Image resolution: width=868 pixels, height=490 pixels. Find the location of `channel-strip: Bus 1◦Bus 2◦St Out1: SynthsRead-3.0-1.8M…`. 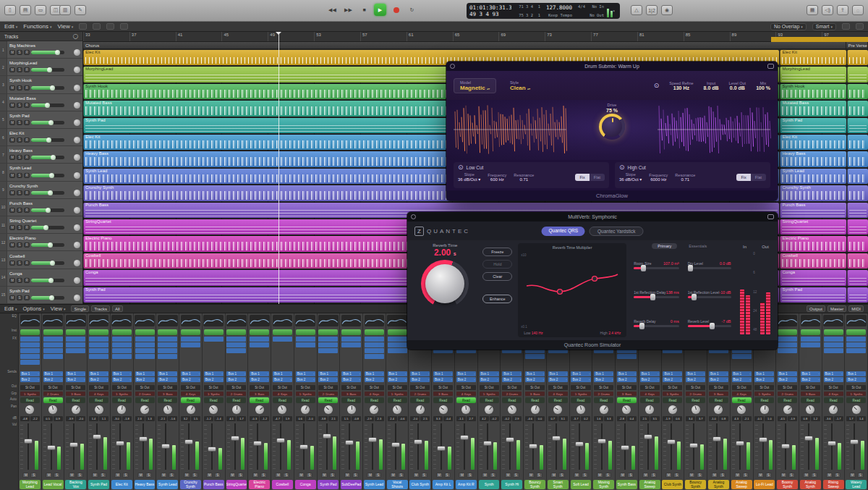

channel-strip: Bus 1◦Bus 2◦St Out1: SynthsRead-3.0-1.8M… is located at coordinates (122, 402).